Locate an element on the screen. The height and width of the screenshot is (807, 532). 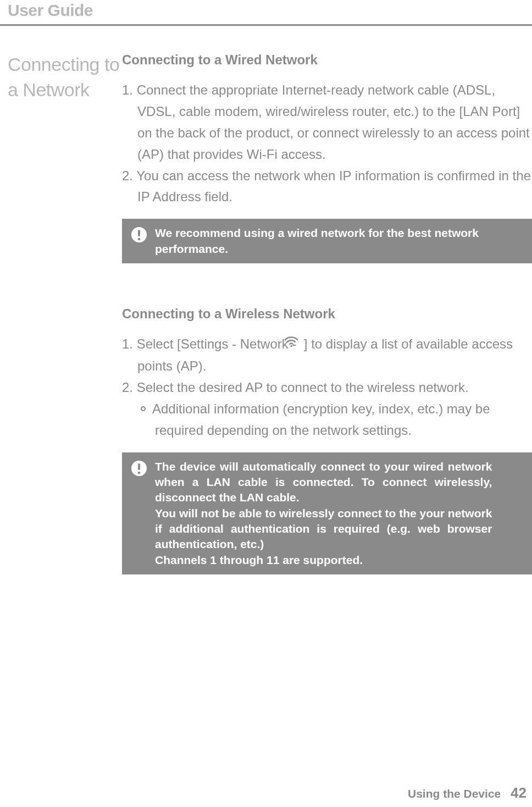
wireless-step-1: 1. Select [Settings - Network - ] to dis… is located at coordinates (327, 355).